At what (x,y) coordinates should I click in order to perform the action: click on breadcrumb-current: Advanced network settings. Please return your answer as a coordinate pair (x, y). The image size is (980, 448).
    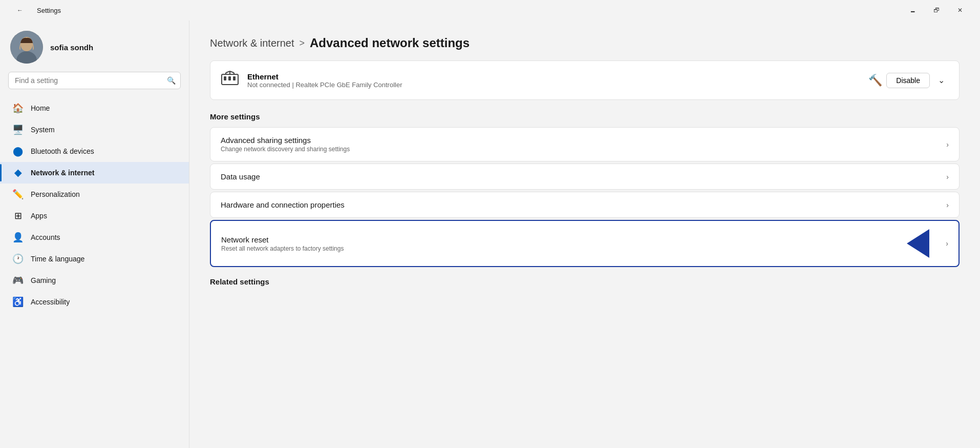
    Looking at the image, I should click on (390, 43).